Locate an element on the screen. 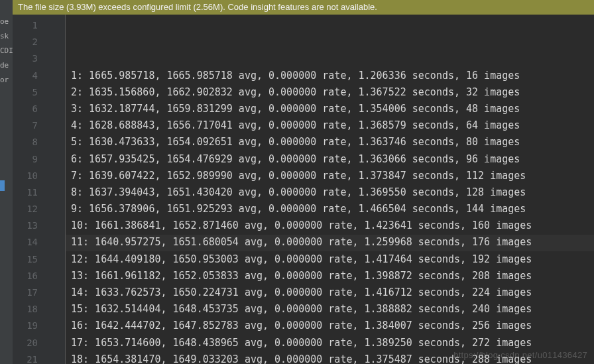 The image size is (594, 364). line-number: 21 is located at coordinates (25, 358).